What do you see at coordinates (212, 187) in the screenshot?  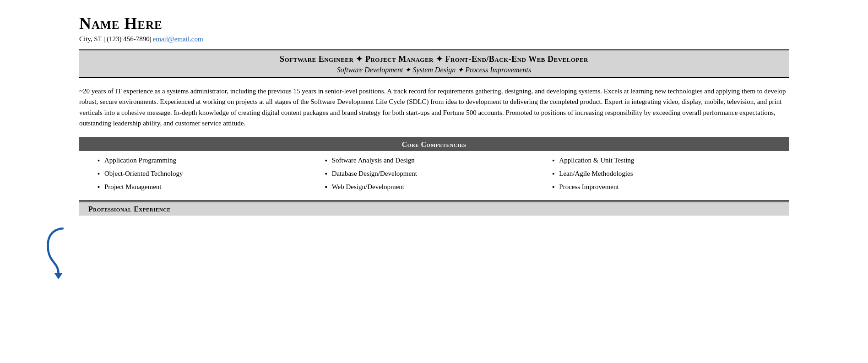 I see `list-item: Project Management` at bounding box center [212, 187].